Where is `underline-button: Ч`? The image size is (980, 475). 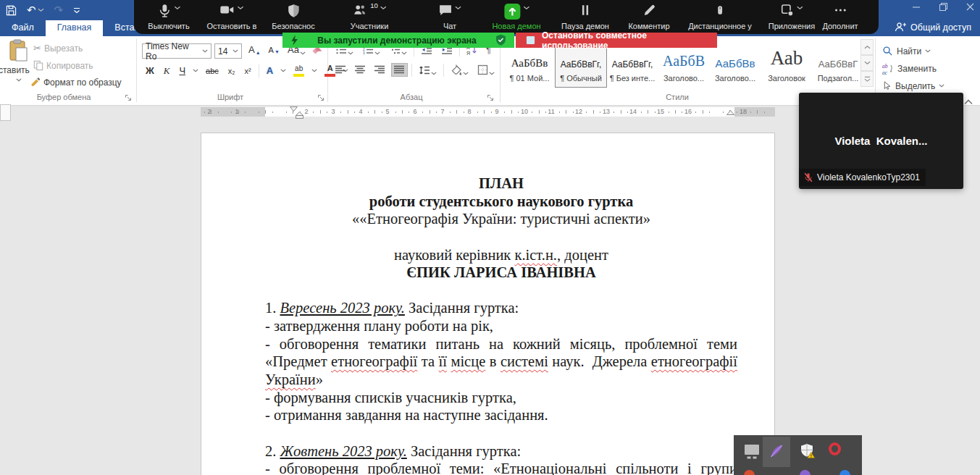 underline-button: Ч is located at coordinates (183, 71).